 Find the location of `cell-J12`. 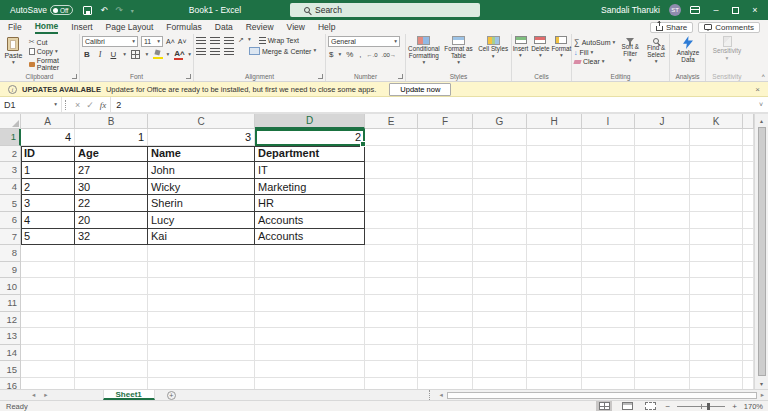

cell-J12 is located at coordinates (662, 320).